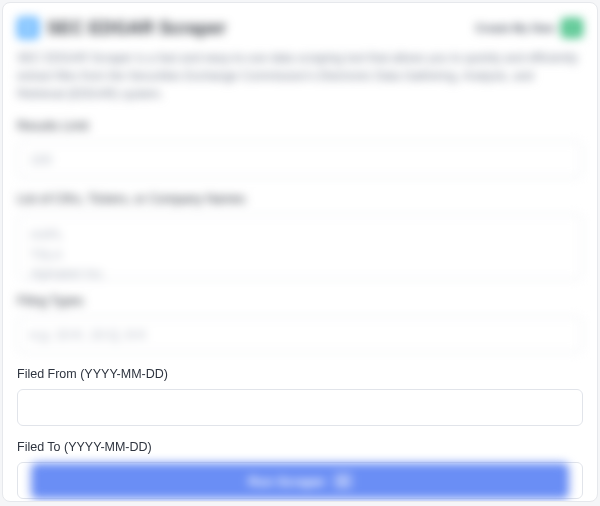 This screenshot has height=506, width=600. Describe the element at coordinates (300, 199) in the screenshot. I see `identifiers-label: List of CIKs, Tickers, or Company Names` at that location.